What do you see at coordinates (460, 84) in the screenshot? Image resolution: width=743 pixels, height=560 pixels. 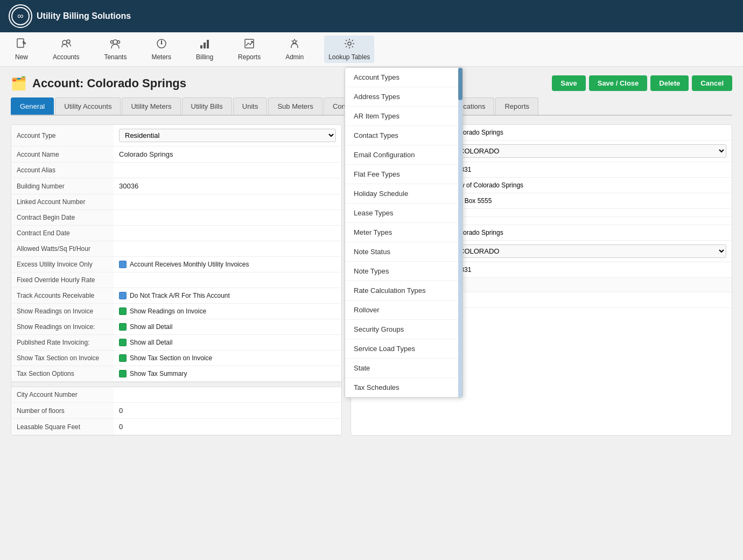 I see `scroll-thumb` at bounding box center [460, 84].